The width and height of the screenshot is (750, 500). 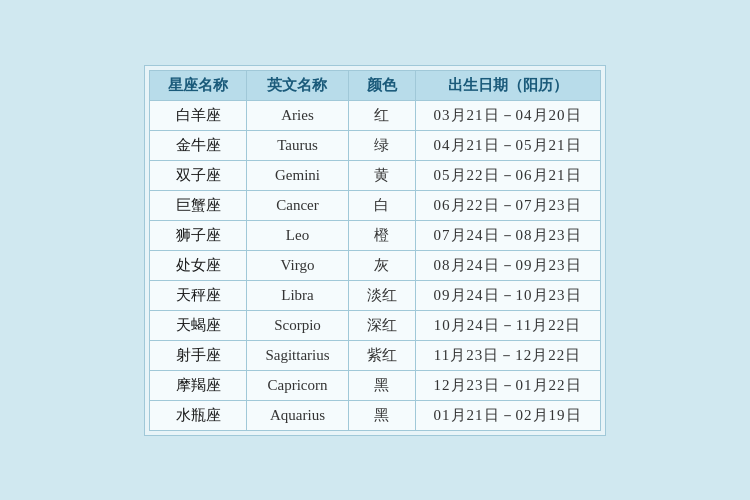 I want to click on cell-english-name: Capricorn, so click(x=298, y=385).